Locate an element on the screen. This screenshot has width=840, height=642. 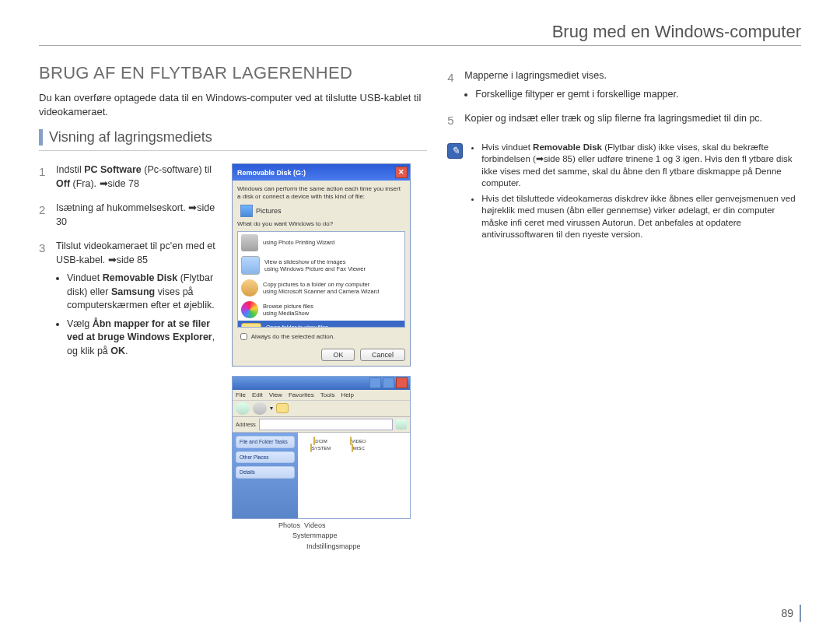
mediashow-icon is located at coordinates (250, 310).